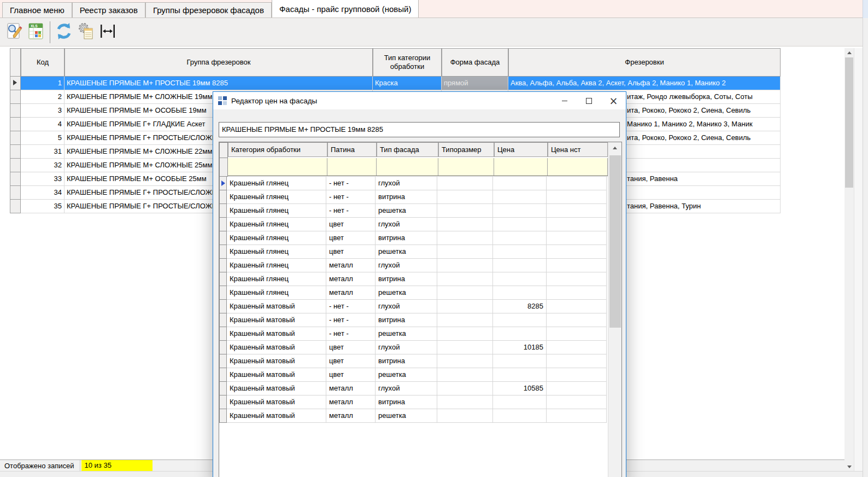 This screenshot has width=868, height=477. Describe the element at coordinates (466, 150) in the screenshot. I see `column-header-size: Типоразмер` at that location.